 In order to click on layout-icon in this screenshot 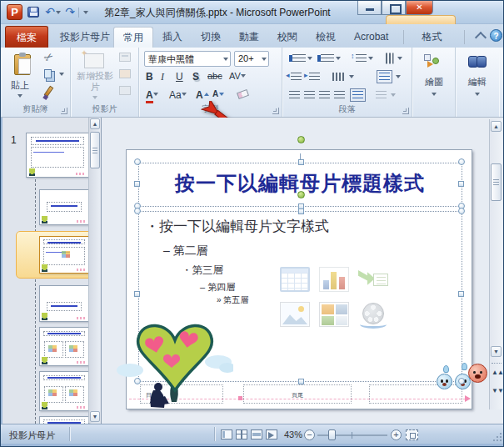, I will do `click(125, 57)`.